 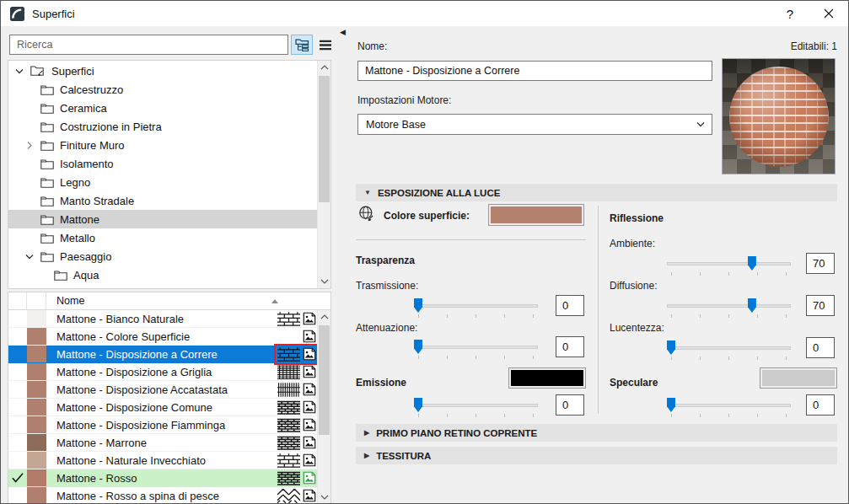 I want to click on surface-row: Mattone - Colore Superficie, so click(x=169, y=337).